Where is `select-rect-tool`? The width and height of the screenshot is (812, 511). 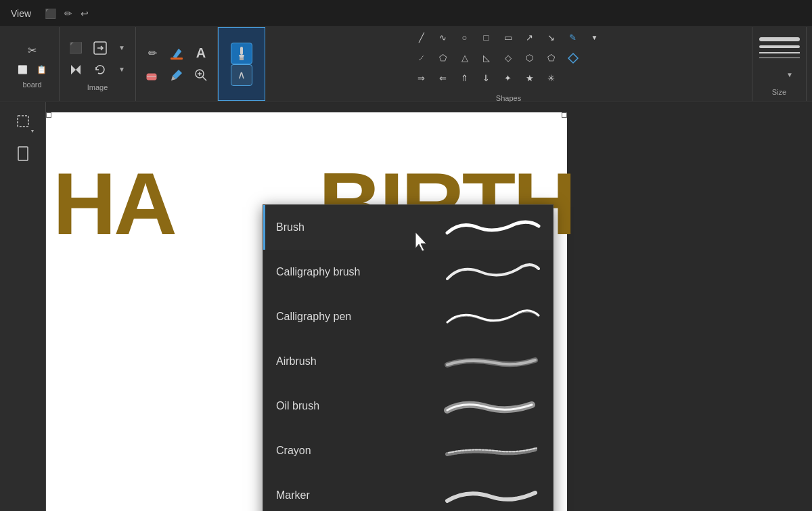 select-rect-tool is located at coordinates (23, 121).